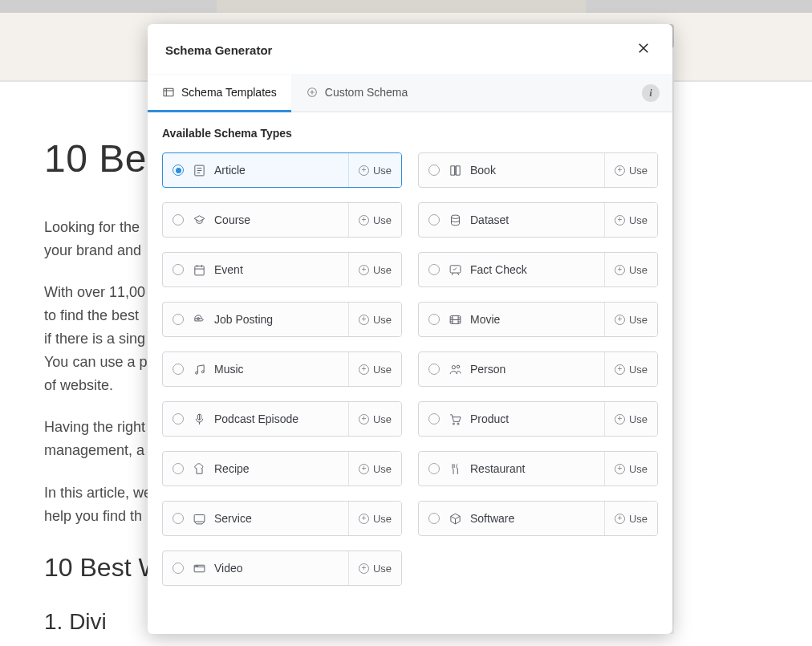 This screenshot has width=812, height=646. Describe the element at coordinates (631, 469) in the screenshot. I see `use-button-restaurant: Use` at that location.